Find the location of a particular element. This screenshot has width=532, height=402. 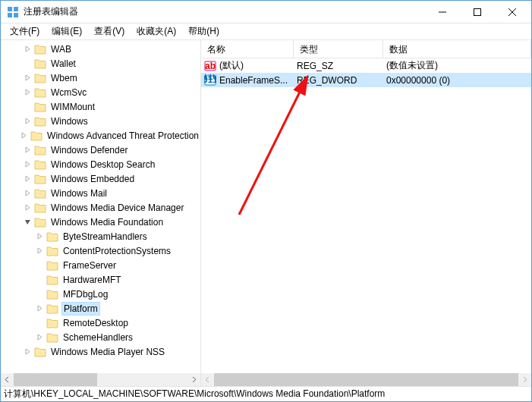

tree-item: RemoteDesktop is located at coordinates (100, 323).